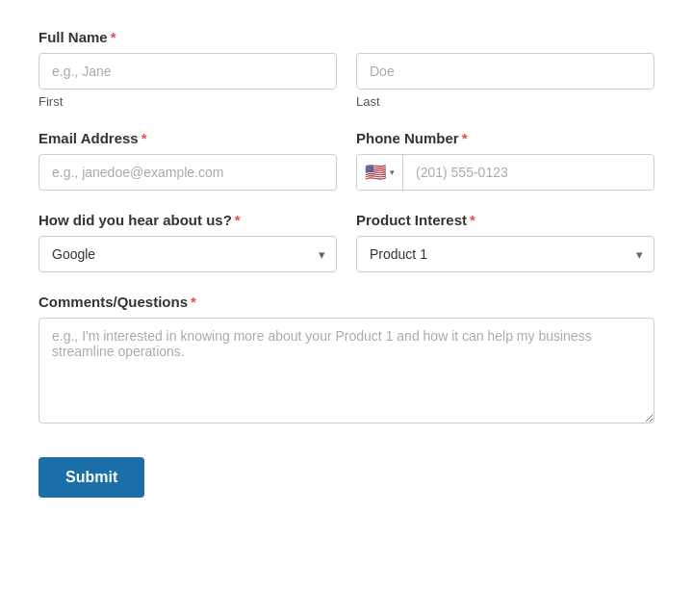  I want to click on comments-required-star: *, so click(193, 302).